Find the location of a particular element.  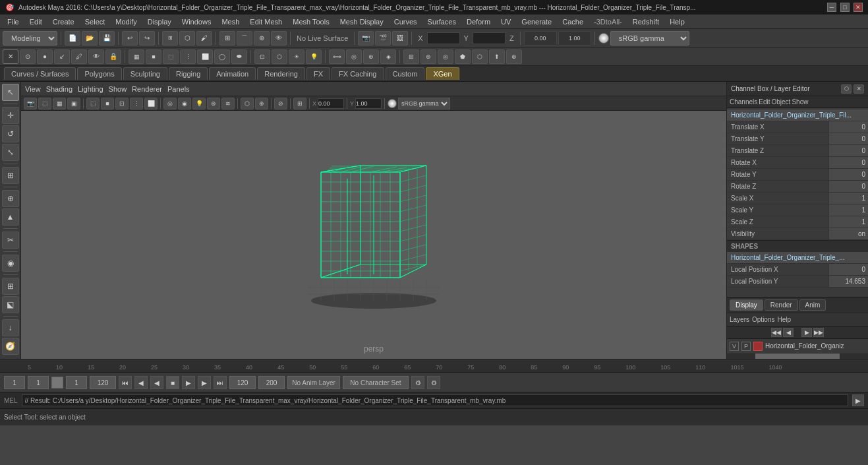

pos-y-input is located at coordinates (368, 104).